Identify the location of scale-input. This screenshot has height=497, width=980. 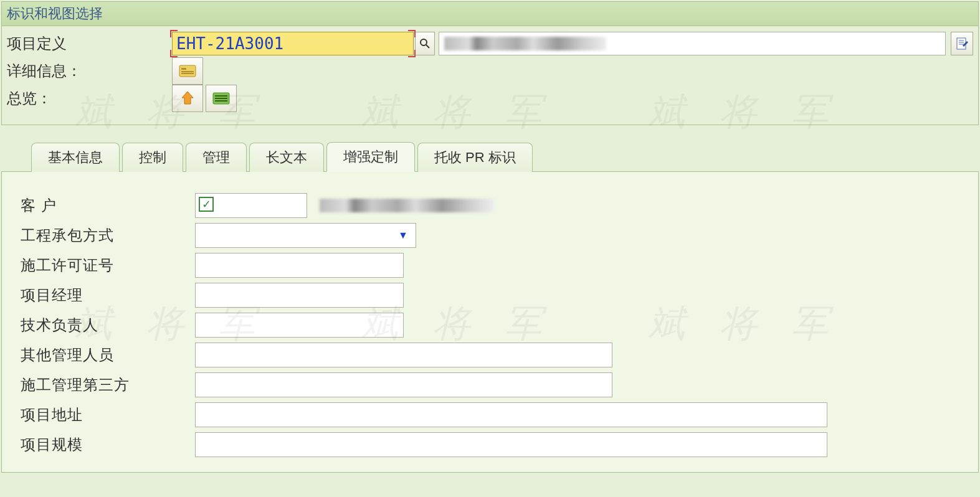
(511, 445).